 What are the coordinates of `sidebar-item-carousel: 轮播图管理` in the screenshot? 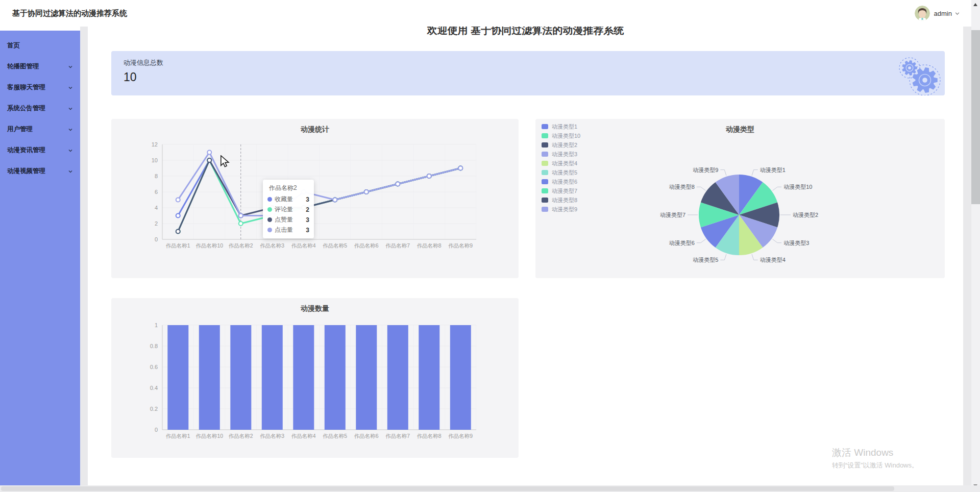 It's located at (40, 66).